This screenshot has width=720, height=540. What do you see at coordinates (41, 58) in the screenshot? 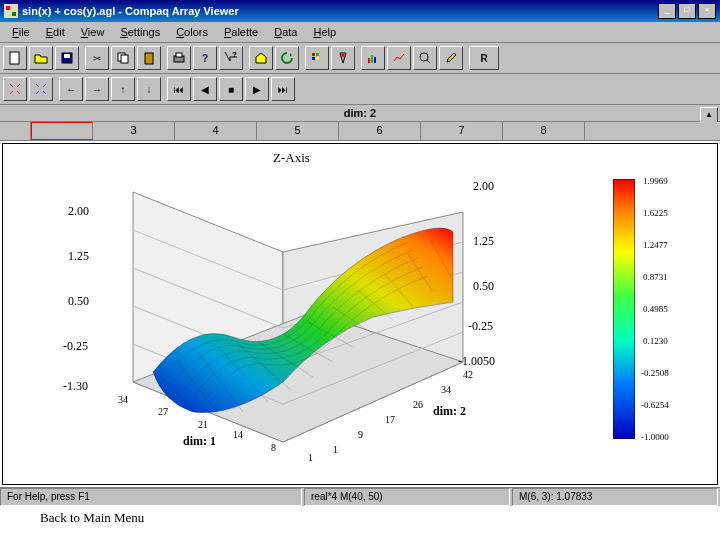
I see `open-button` at bounding box center [41, 58].